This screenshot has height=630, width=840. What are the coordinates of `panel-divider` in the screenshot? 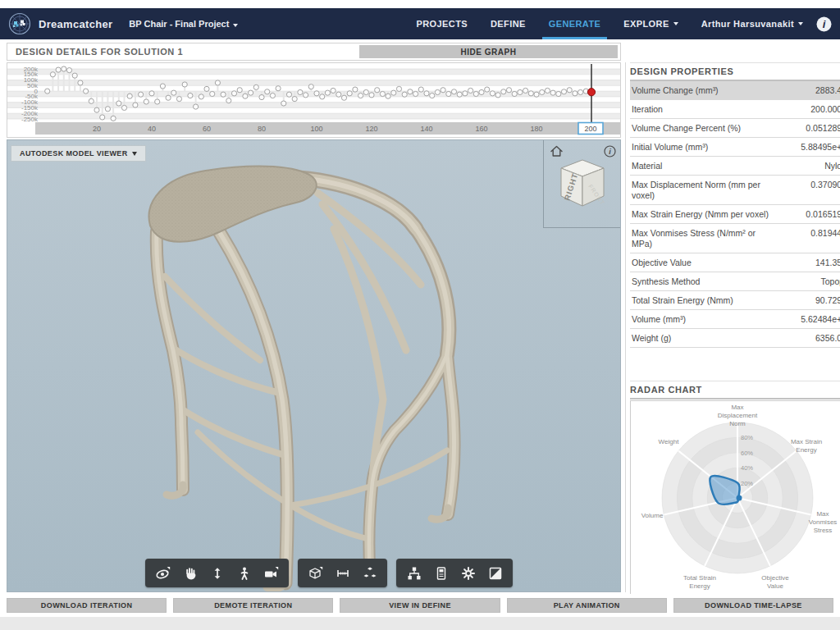 It's located at (625, 327).